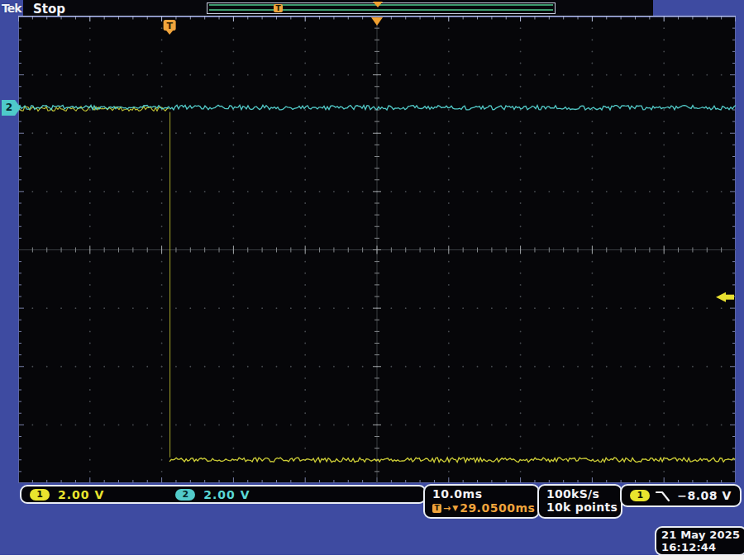 Image resolution: width=744 pixels, height=560 pixels. What do you see at coordinates (663, 496) in the screenshot?
I see `falling-edge-slope-icon` at bounding box center [663, 496].